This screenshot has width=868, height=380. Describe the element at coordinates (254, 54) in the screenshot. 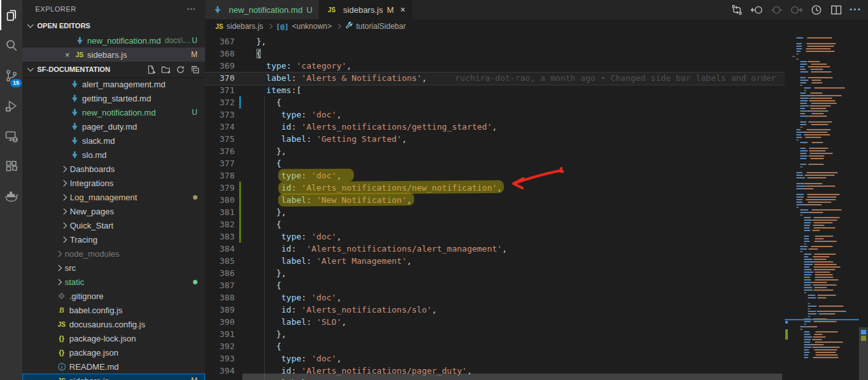

I see `code-text: {` at that location.